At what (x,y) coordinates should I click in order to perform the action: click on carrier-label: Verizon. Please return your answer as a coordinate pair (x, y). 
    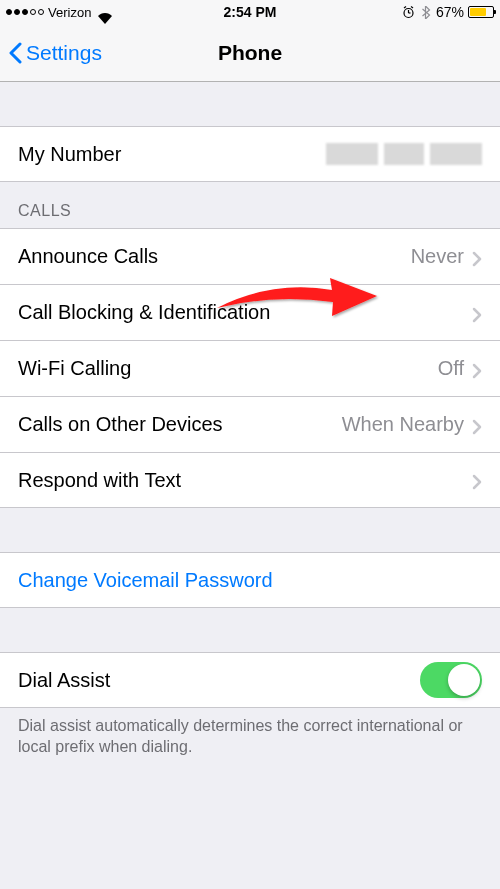
    Looking at the image, I should click on (70, 12).